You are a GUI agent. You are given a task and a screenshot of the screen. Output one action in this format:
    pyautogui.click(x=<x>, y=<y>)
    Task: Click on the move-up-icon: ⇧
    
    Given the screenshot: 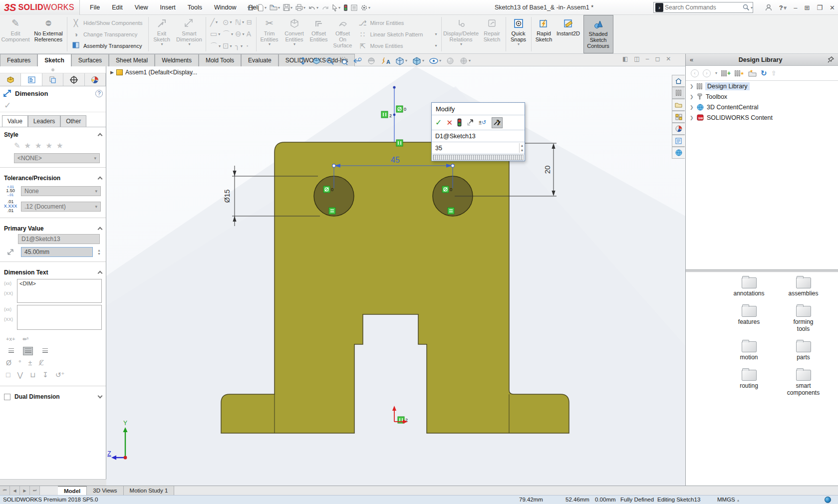 What is the action you would take?
    pyautogui.click(x=774, y=73)
    